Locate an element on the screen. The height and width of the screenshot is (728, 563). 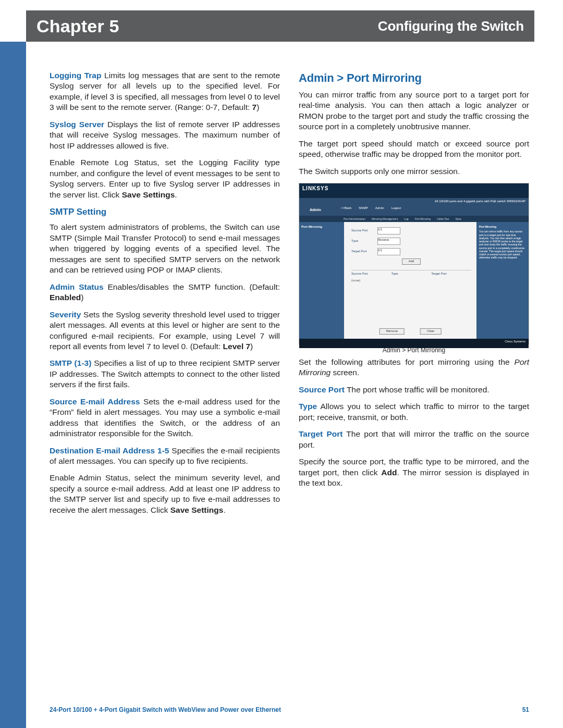
para-enable-remote: Enable Remote Log Status, set the Loggin… is located at coordinates (165, 179).